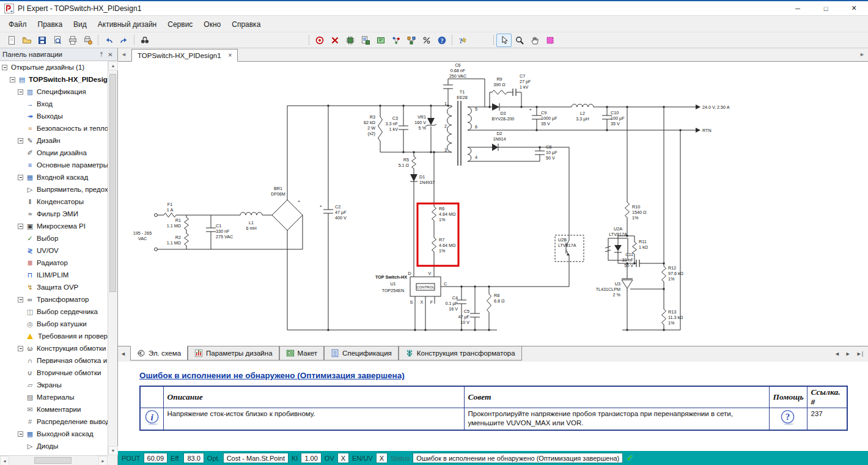  I want to click on chip-document-button, so click(366, 40).